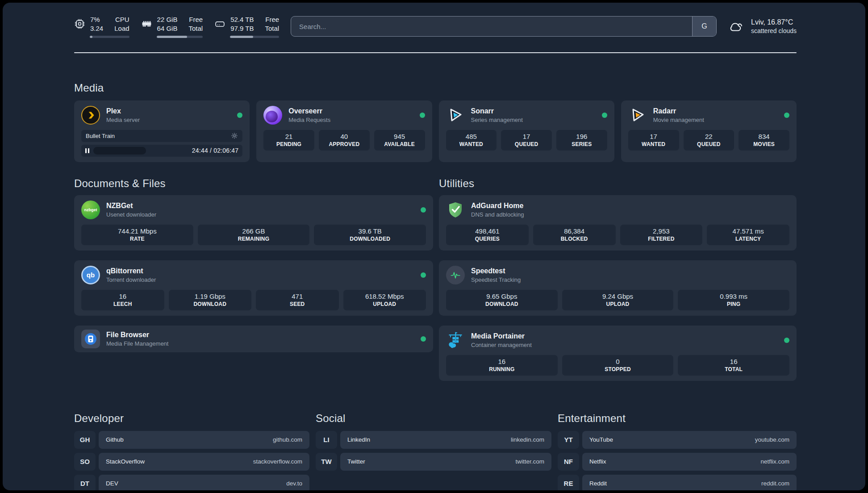 This screenshot has width=868, height=493. What do you see at coordinates (679, 120) in the screenshot?
I see `app-subtitle: Movie management` at bounding box center [679, 120].